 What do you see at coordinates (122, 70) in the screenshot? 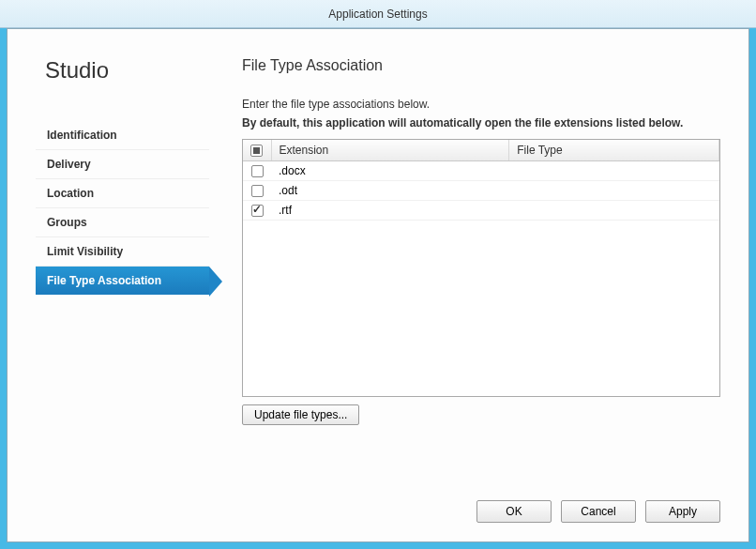
I see `sidebar-title: Studio` at bounding box center [122, 70].